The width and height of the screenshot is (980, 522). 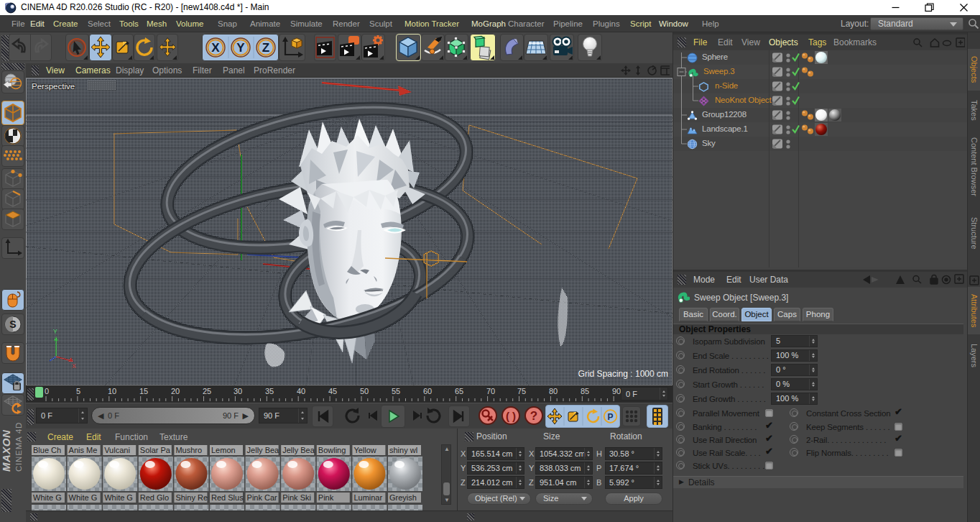 I want to click on svg-text: Pink, so click(x=326, y=498).